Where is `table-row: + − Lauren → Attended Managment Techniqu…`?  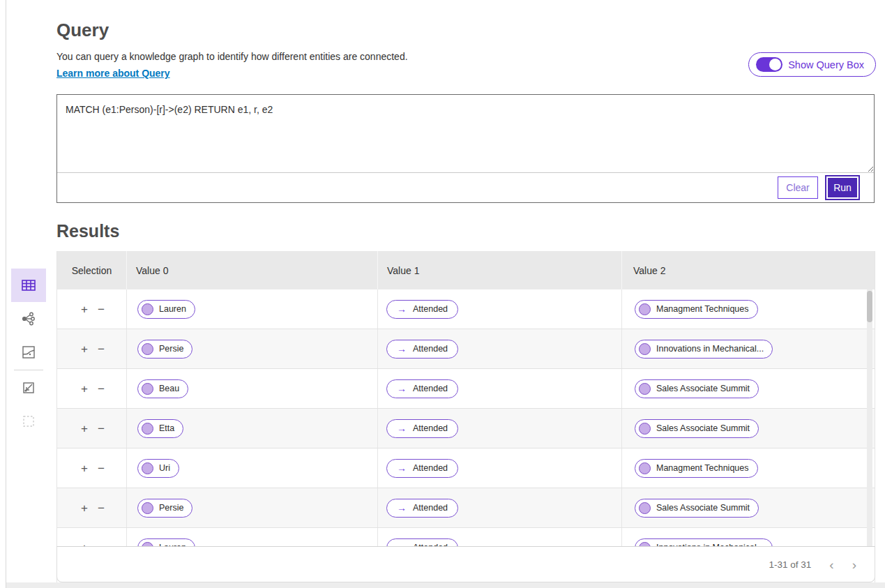 table-row: + − Lauren → Attended Managment Techniqu… is located at coordinates (466, 310).